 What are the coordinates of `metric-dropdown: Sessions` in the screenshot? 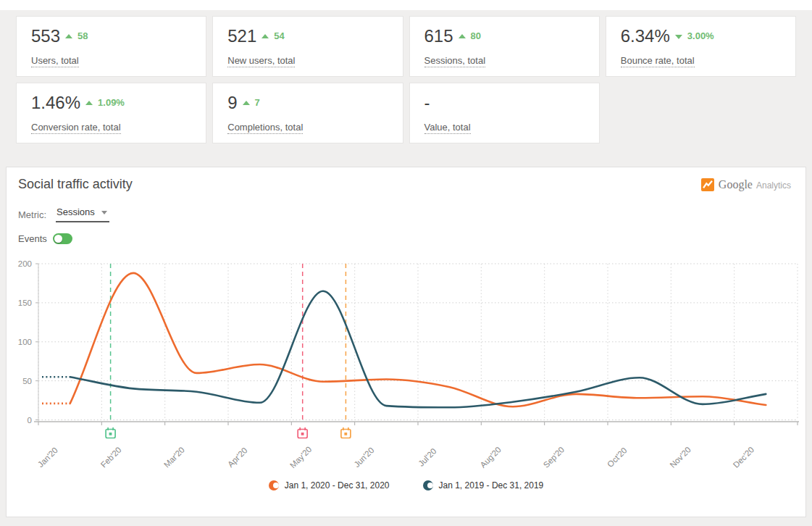 It's located at (83, 214).